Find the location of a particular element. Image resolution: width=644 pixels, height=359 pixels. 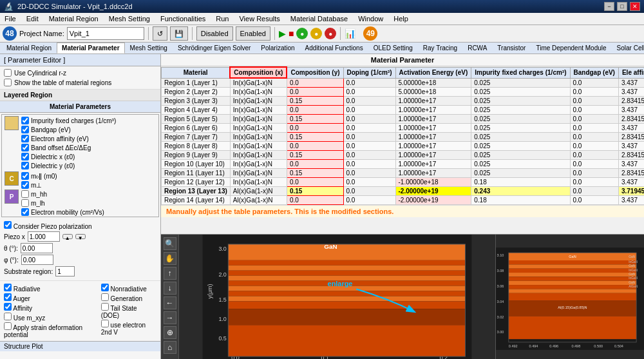

menu-material-region: Material Region is located at coordinates (73, 19).